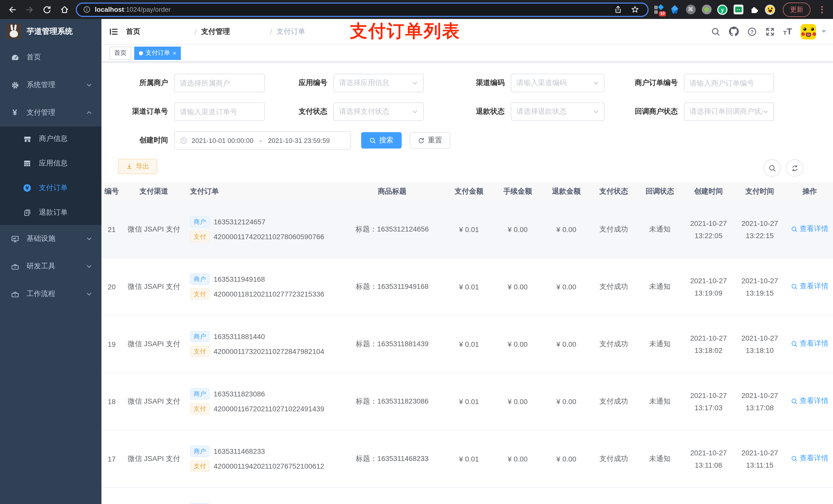  What do you see at coordinates (558, 112) in the screenshot?
I see `refund-status-select: 请选择退款状态` at bounding box center [558, 112].